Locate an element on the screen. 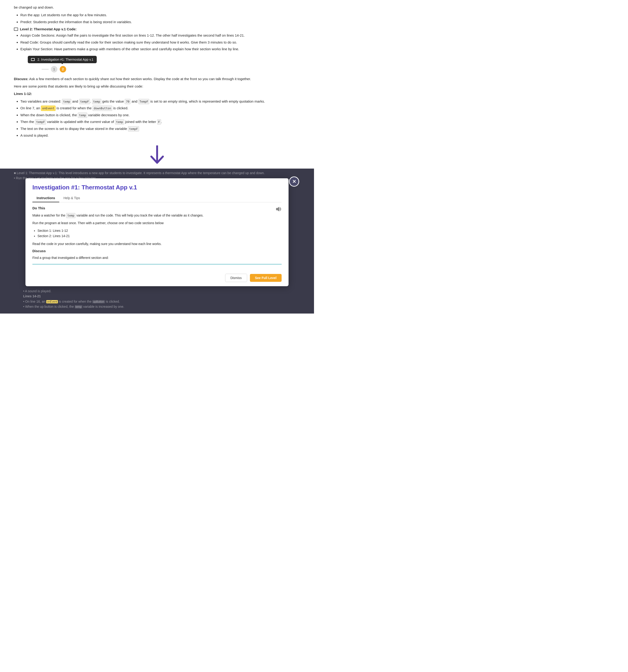 The image size is (628, 672). tts-icon is located at coordinates (279, 210).